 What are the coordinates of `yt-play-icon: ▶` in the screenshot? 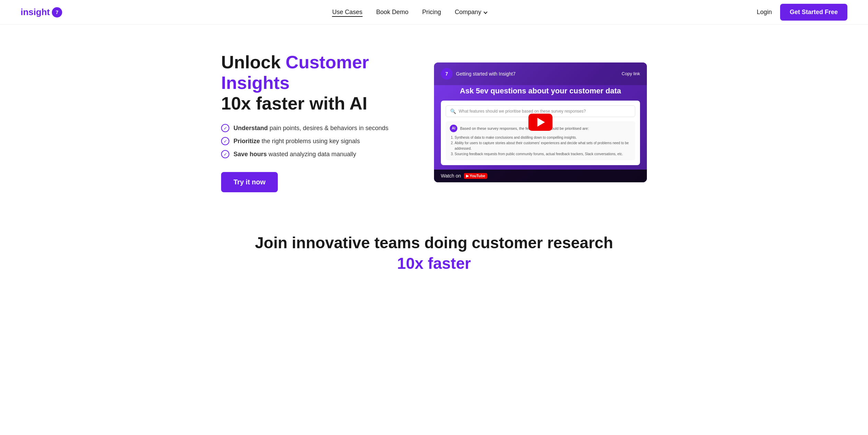 It's located at (467, 176).